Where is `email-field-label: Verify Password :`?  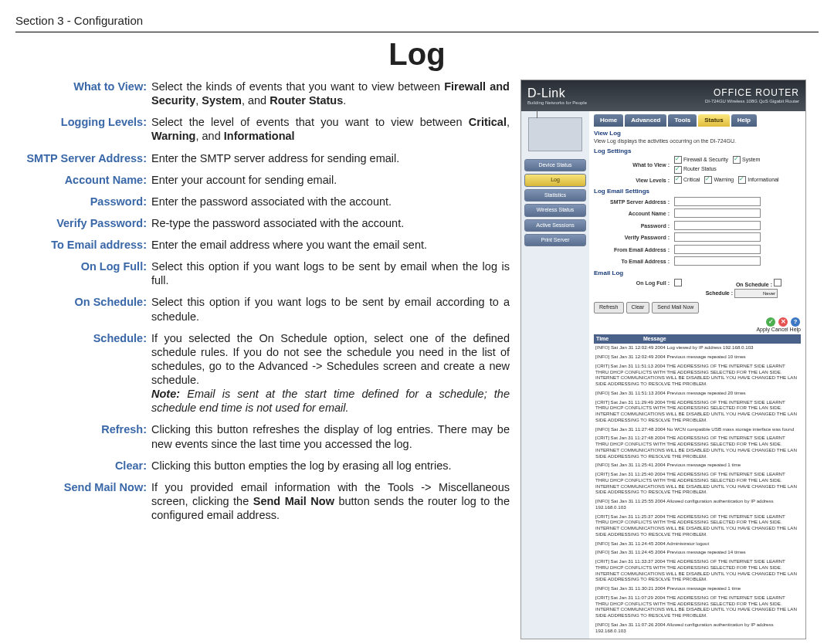
email-field-label: Verify Password : is located at coordinates (634, 238).